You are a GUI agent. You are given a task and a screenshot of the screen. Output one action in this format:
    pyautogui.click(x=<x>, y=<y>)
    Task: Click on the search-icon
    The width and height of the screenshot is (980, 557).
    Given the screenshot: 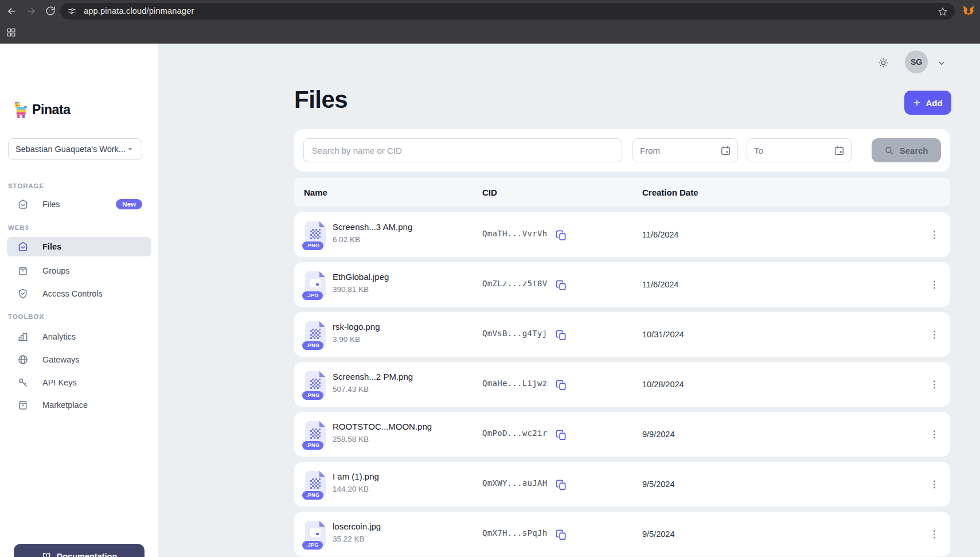 What is the action you would take?
    pyautogui.click(x=889, y=150)
    